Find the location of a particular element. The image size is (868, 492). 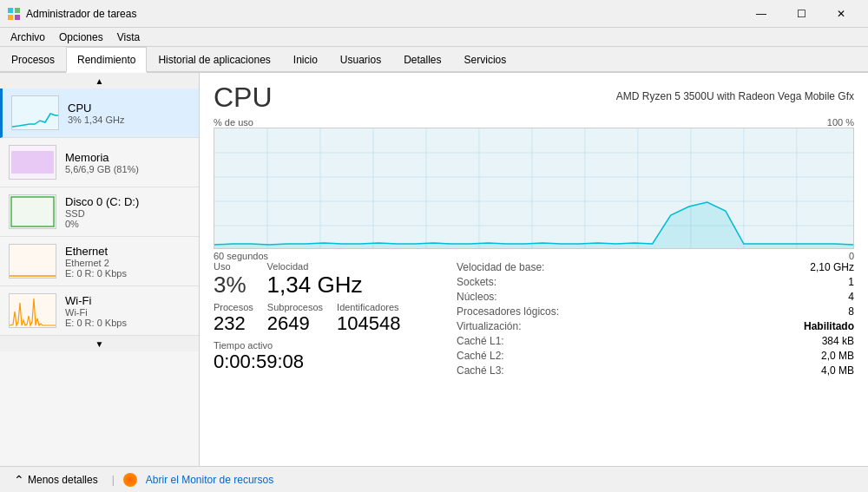

cpu-panel-header: CPU AMD Ryzen 5 3500U with Radeon Vega M… is located at coordinates (534, 97).